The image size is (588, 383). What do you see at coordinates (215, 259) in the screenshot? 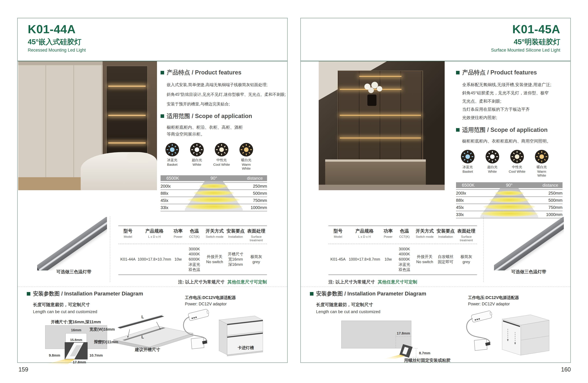
I see `cell-switch: 外接开关No switch` at bounding box center [215, 259].